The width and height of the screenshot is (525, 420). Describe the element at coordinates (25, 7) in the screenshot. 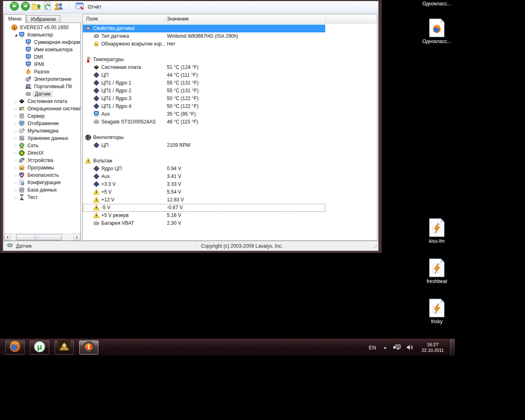

I see `forward-button` at that location.